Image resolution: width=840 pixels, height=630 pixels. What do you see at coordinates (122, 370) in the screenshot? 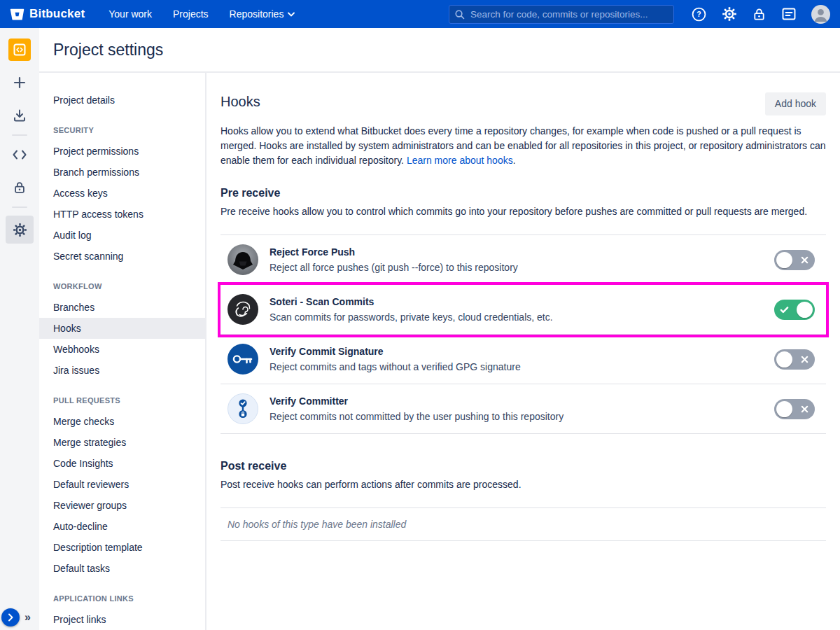
I see `sidebar-item-jira-issues: Jira issues` at bounding box center [122, 370].